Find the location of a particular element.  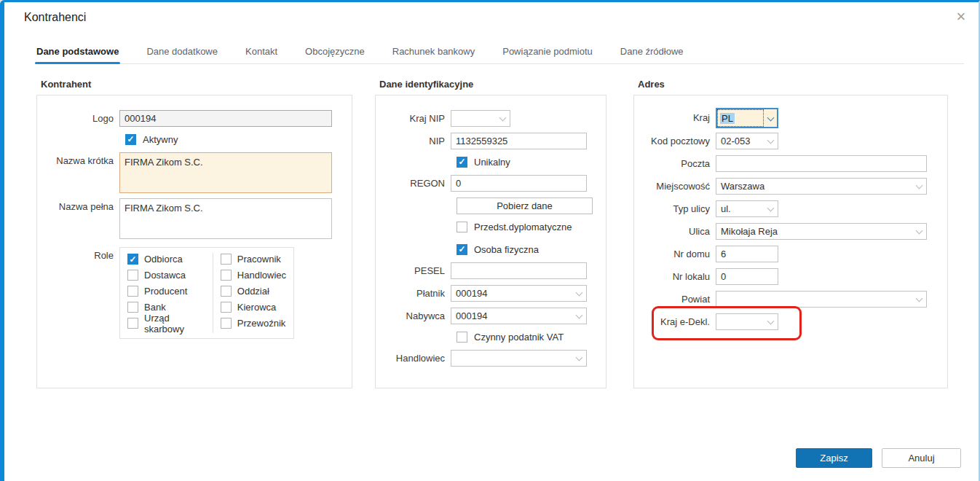

przedst-dyplomatyczne-label: Przedst.dyplomatyczne is located at coordinates (523, 227).